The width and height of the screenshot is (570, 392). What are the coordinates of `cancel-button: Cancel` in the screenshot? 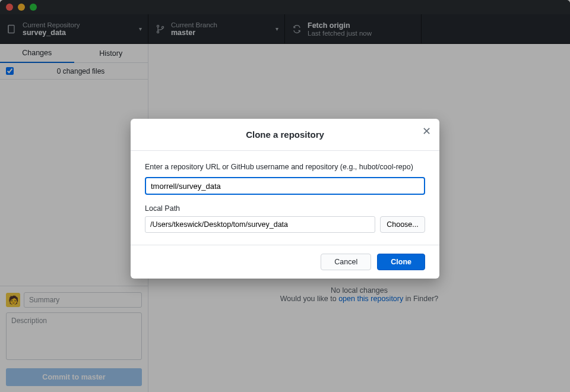 It's located at (346, 262).